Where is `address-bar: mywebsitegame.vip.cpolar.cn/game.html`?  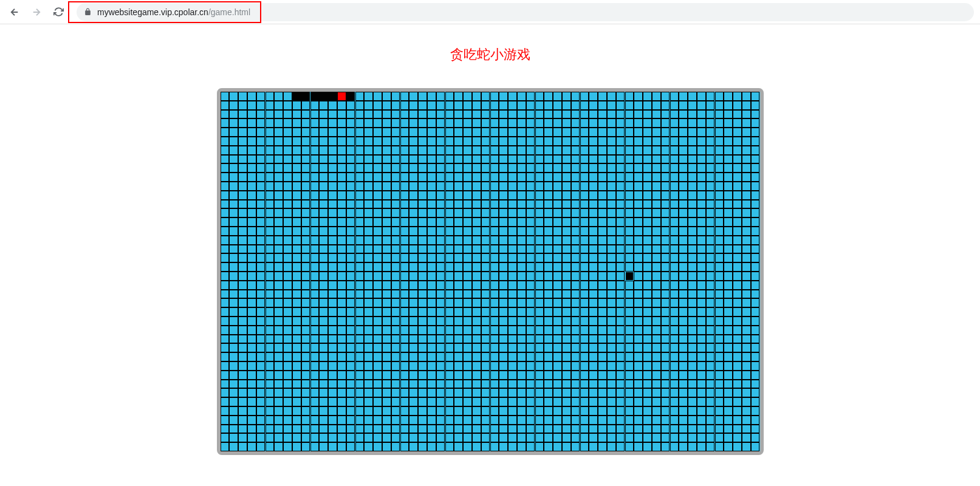 address-bar: mywebsitegame.vip.cpolar.cn/game.html is located at coordinates (525, 12).